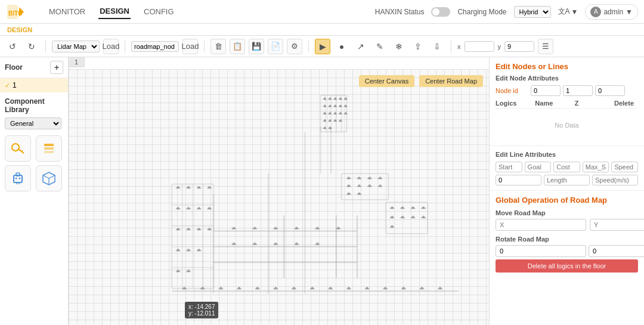 This screenshot has width=644, height=325. I want to click on map-align-btn: ☰, so click(546, 47).